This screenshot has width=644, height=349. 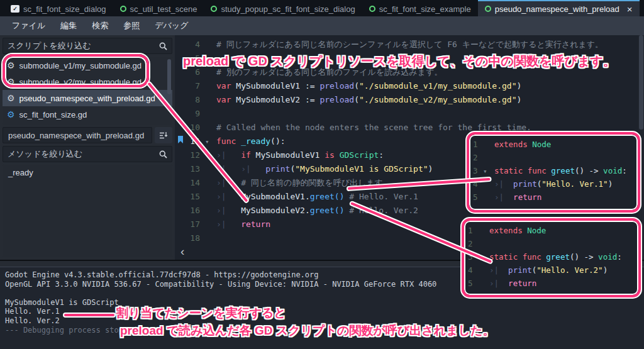 What do you see at coordinates (409, 224) in the screenshot?
I see `code-line: 17›| return` at bounding box center [409, 224].